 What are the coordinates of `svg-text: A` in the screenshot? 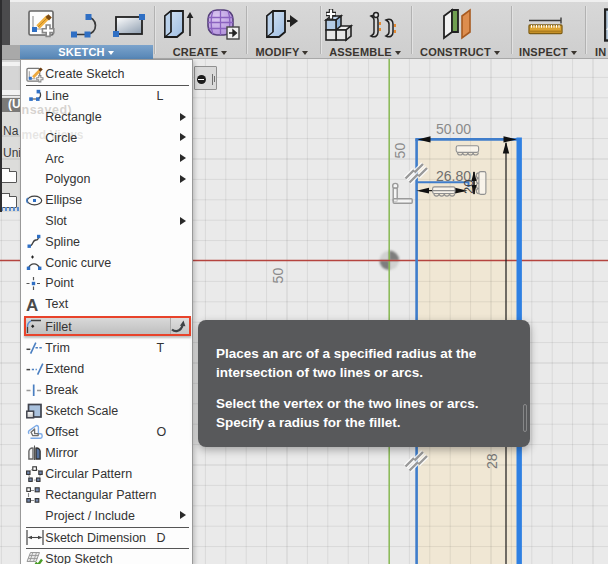 It's located at (32, 304).